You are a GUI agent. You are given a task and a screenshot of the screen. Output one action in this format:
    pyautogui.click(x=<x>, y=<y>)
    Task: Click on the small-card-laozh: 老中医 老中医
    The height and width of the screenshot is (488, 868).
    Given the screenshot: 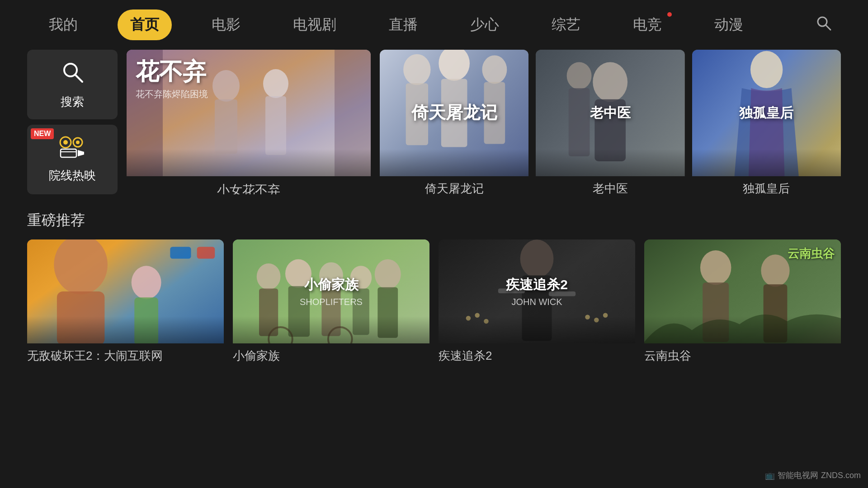 What is the action you would take?
    pyautogui.click(x=610, y=122)
    